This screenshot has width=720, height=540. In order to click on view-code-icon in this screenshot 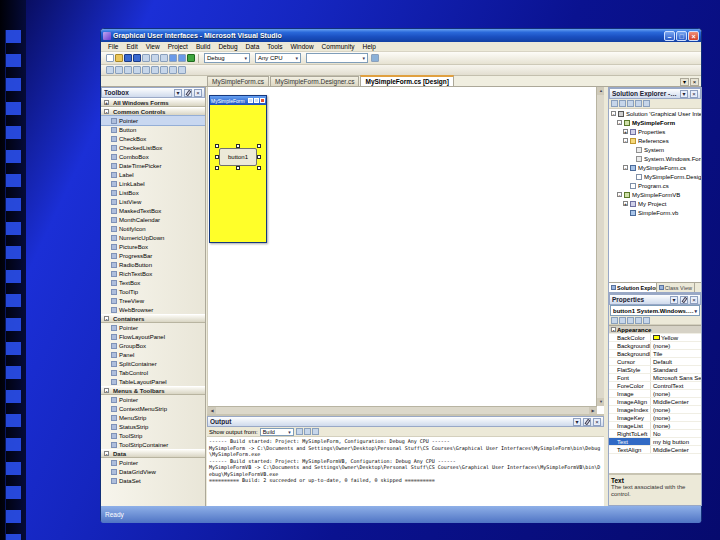, I will do `click(638, 104)`.